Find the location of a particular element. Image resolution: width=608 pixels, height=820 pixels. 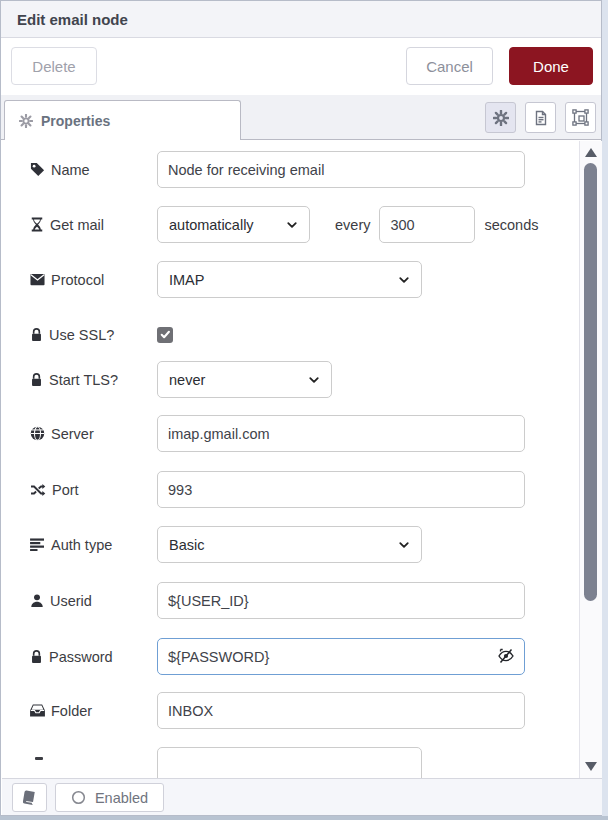

field-row-userid: Userid is located at coordinates (278, 600).